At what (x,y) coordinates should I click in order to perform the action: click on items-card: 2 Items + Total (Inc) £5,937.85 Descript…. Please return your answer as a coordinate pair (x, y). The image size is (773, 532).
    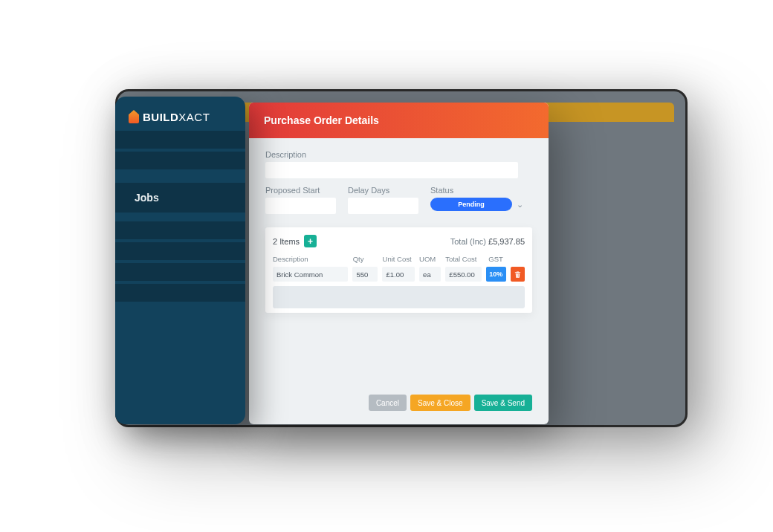
    Looking at the image, I should click on (398, 270).